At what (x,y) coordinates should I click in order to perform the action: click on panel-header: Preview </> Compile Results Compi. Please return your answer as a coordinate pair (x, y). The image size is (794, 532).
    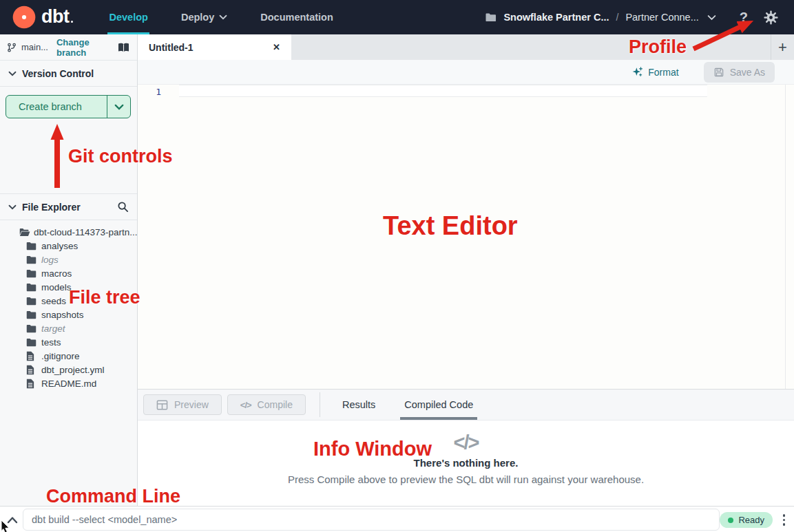
    Looking at the image, I should click on (466, 405).